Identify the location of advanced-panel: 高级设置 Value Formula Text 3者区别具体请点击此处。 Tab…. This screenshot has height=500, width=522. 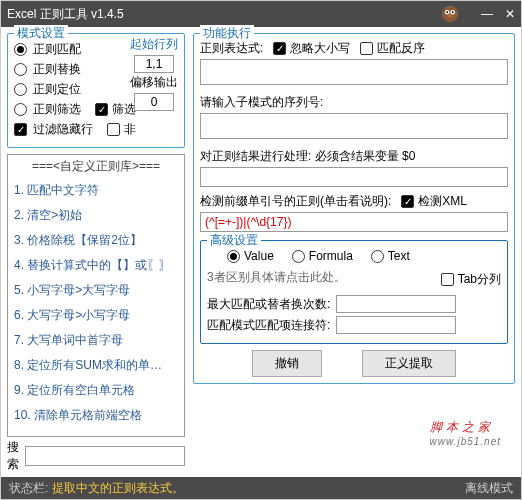
(354, 292).